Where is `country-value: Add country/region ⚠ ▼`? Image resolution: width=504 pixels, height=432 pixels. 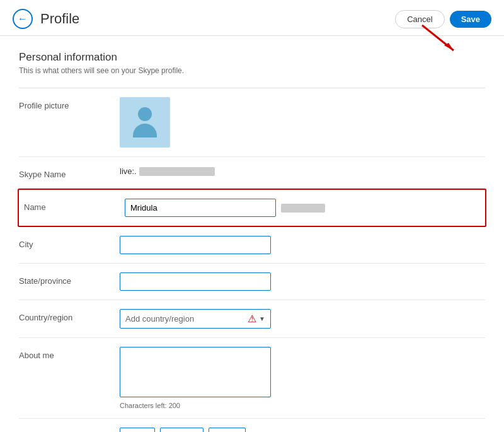 country-value: Add country/region ⚠ ▼ is located at coordinates (302, 319).